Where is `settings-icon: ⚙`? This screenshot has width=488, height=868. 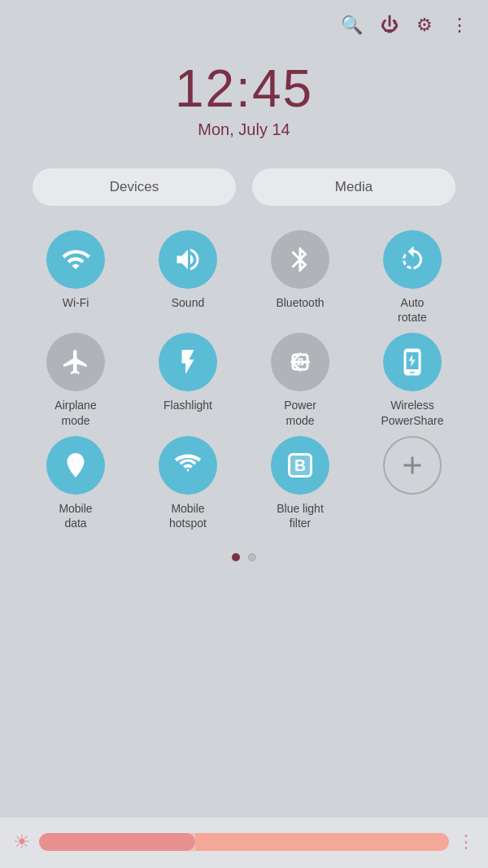
settings-icon: ⚙ is located at coordinates (425, 25).